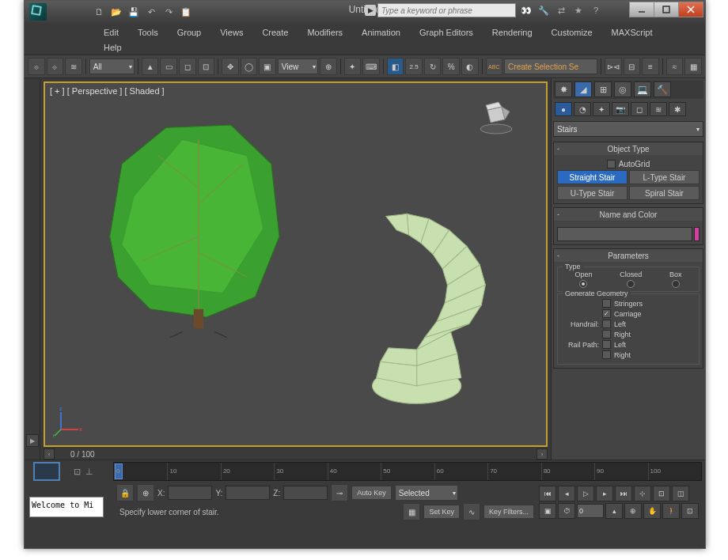  I want to click on unlink-icon: ⟐, so click(55, 66).